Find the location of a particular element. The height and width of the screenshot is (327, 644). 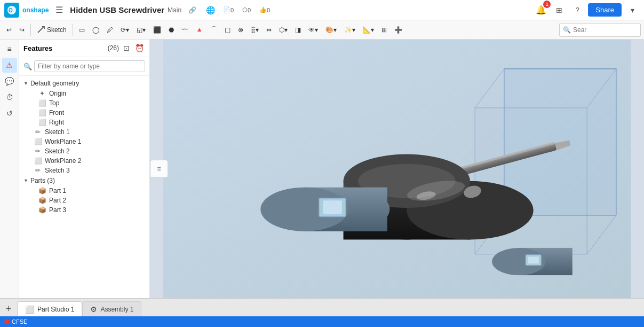

feature-count: (26) is located at coordinates (113, 48).